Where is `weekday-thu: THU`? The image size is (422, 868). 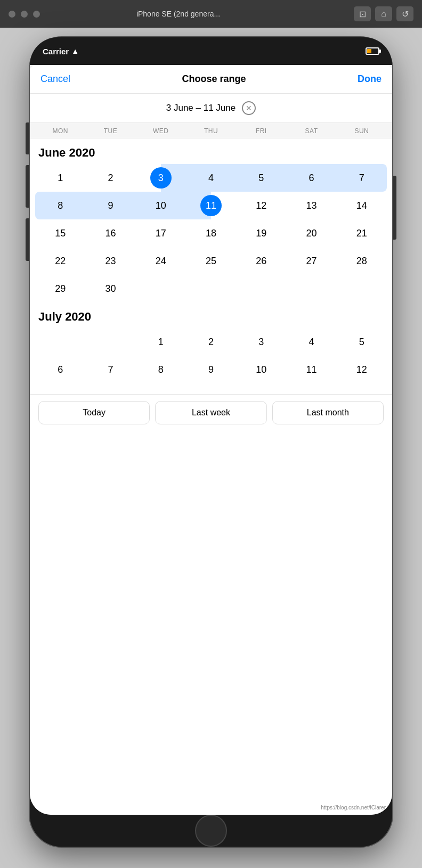 weekday-thu: THU is located at coordinates (211, 131).